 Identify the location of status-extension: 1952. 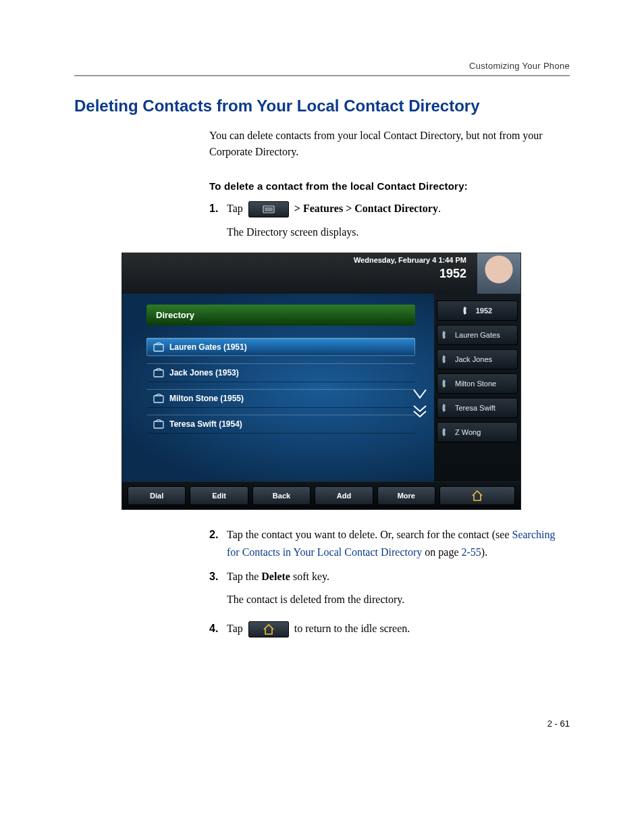
(453, 274).